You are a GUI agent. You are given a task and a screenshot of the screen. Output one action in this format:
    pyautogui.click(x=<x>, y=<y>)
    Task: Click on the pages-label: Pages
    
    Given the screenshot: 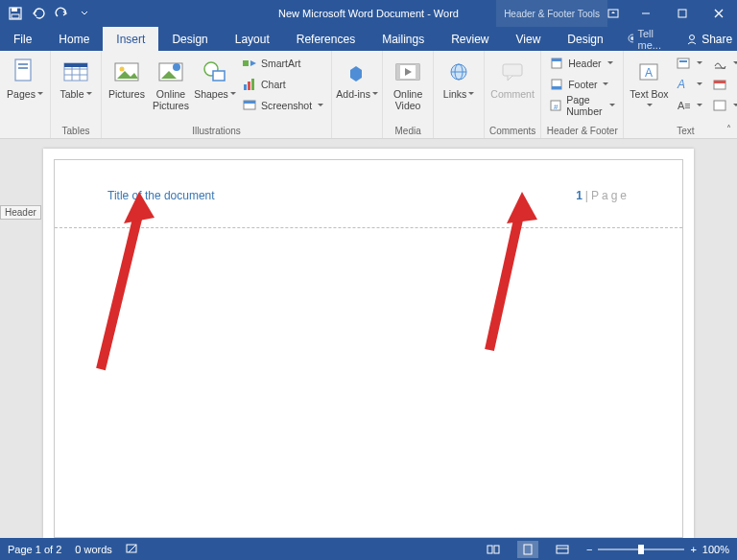 What is the action you would take?
    pyautogui.click(x=25, y=95)
    